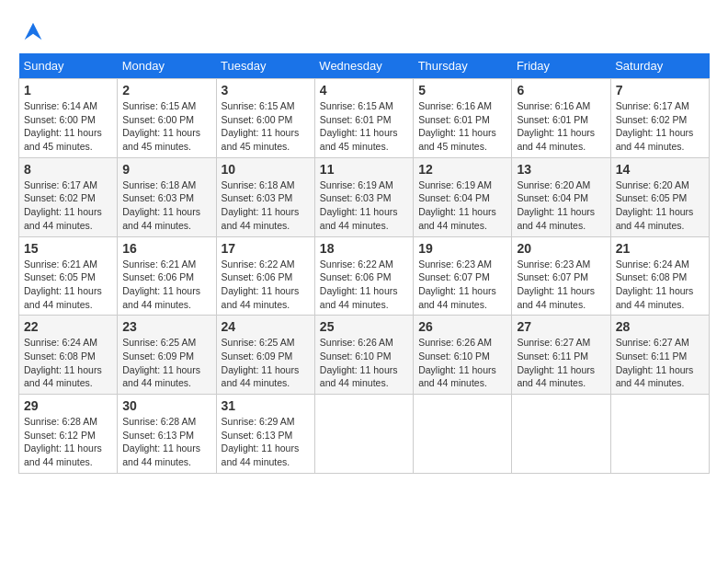 The width and height of the screenshot is (728, 563). Describe the element at coordinates (68, 276) in the screenshot. I see `calendar-cell: 15 Sunrise: 6:21 AMSunset: 6:05 PMDaylig…` at that location.